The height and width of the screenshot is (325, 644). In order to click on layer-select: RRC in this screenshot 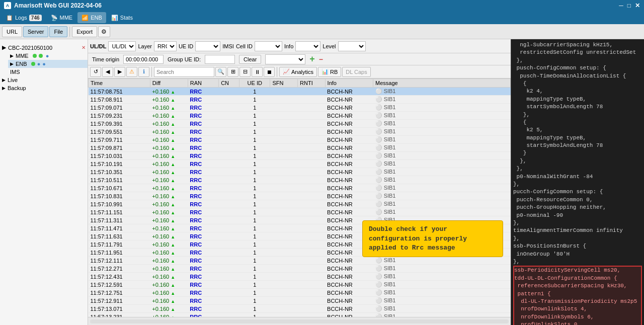, I will do `click(165, 46)`.